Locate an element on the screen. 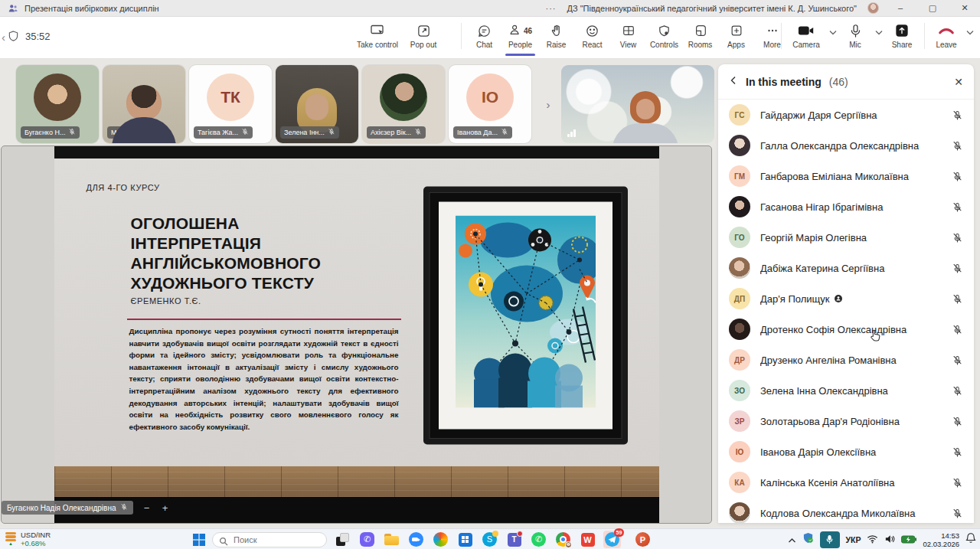 Image resolution: width=980 pixels, height=549 pixels. powerpoint-icon: P is located at coordinates (643, 539).